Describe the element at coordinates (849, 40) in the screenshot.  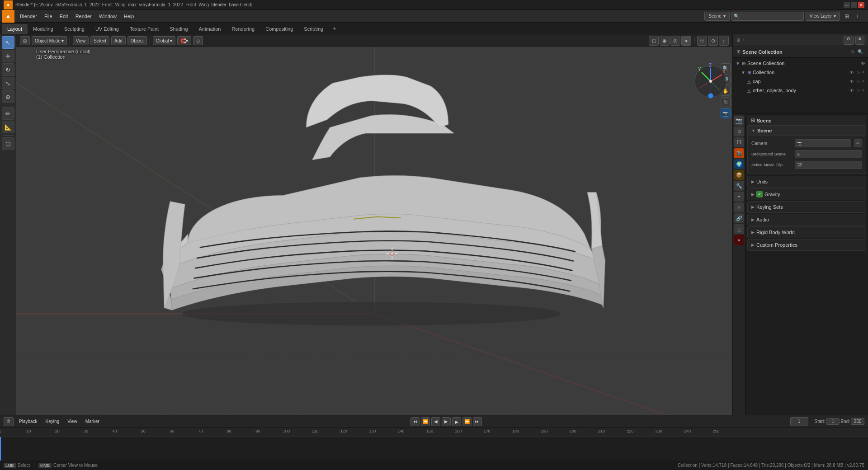
I see `filter-button: ⊙` at that location.